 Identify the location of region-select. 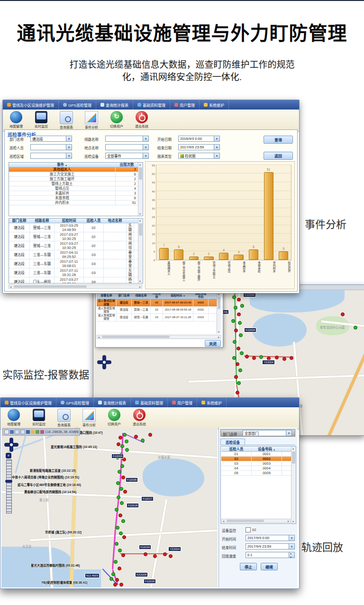
(51, 156).